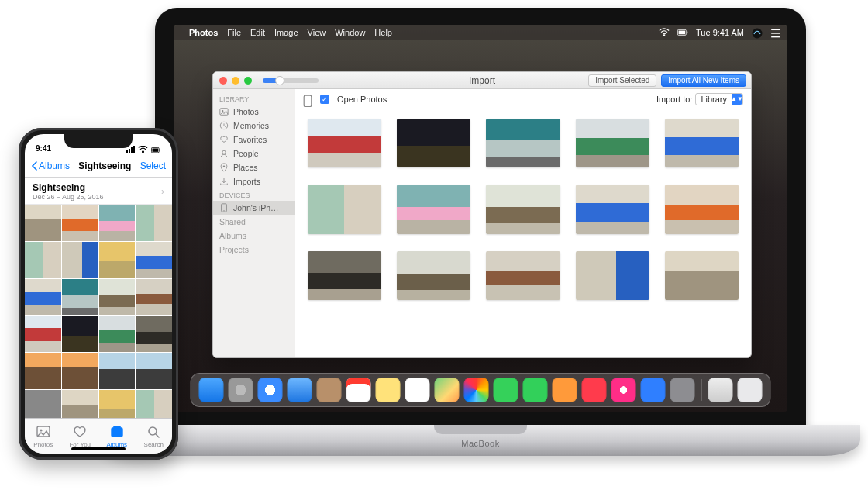 The width and height of the screenshot is (868, 490). Describe the element at coordinates (254, 167) in the screenshot. I see `sidebar-item-places: Places` at that location.